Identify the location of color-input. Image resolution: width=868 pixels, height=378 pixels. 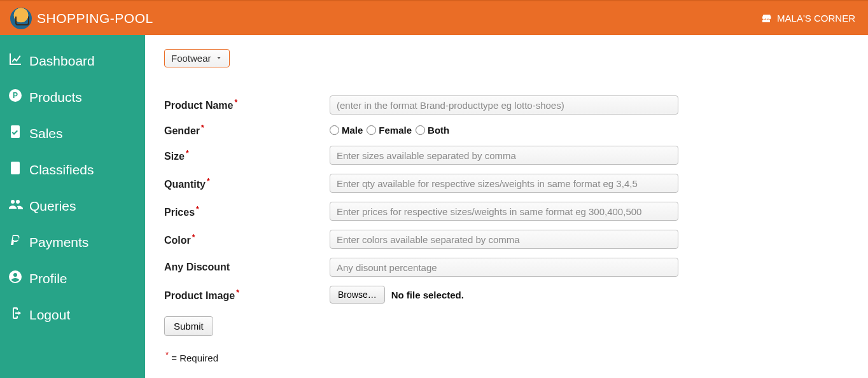
(504, 239).